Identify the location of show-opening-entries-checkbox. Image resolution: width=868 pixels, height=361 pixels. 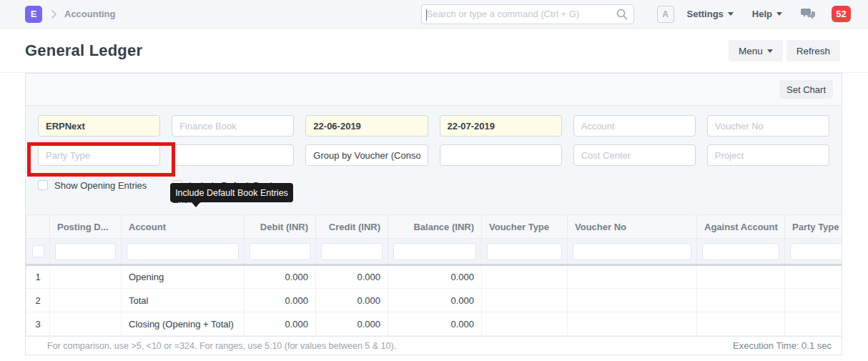
(43, 185).